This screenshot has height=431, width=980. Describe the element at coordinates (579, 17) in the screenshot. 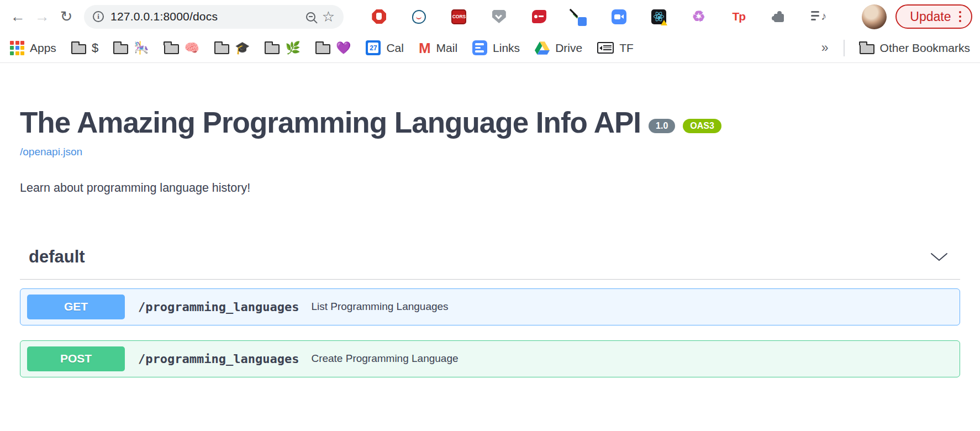

I see `eyedropper-icon` at that location.